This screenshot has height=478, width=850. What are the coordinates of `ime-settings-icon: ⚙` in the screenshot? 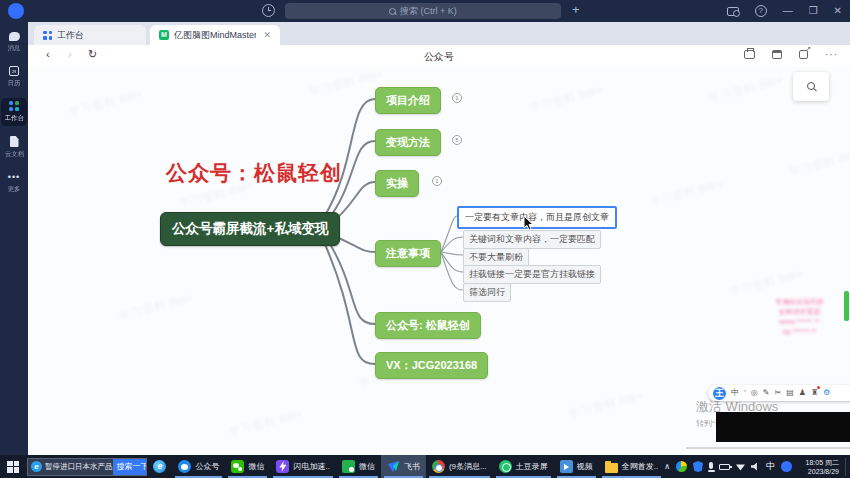 It's located at (826, 393).